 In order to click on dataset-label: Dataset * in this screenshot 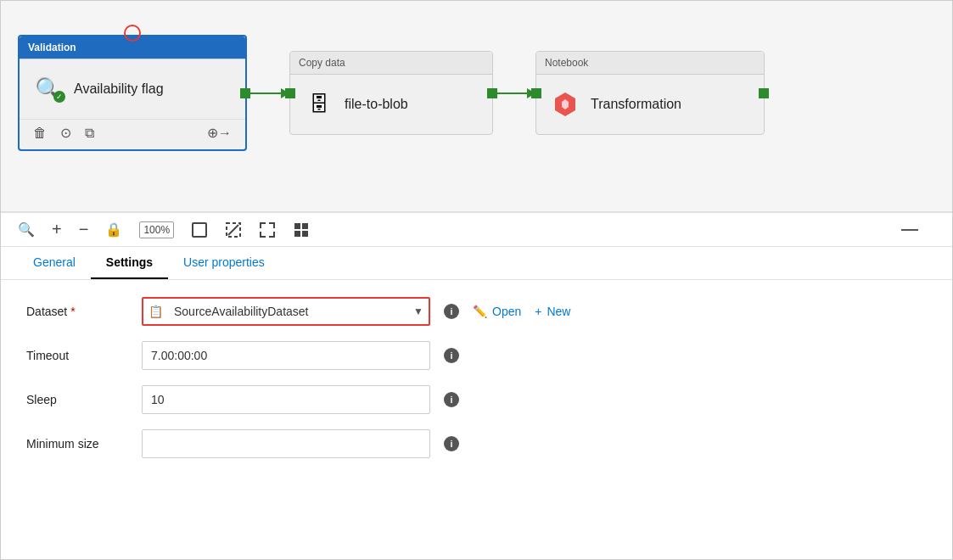, I will do `click(77, 311)`.